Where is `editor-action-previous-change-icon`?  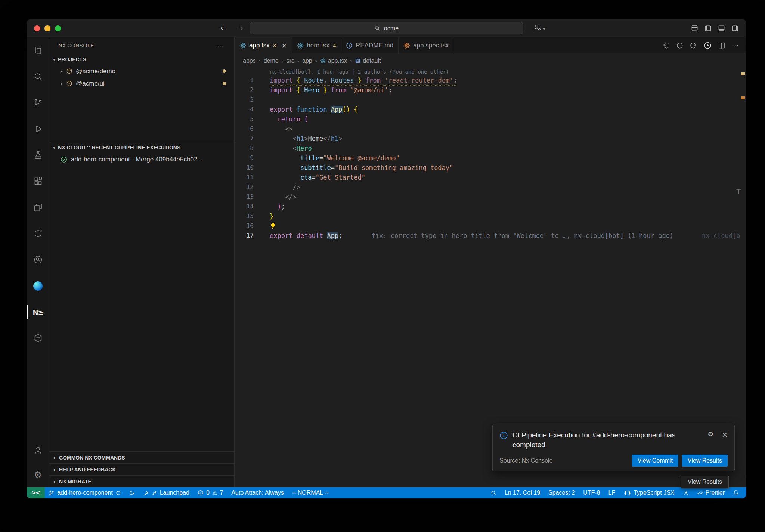 editor-action-previous-change-icon is located at coordinates (666, 46).